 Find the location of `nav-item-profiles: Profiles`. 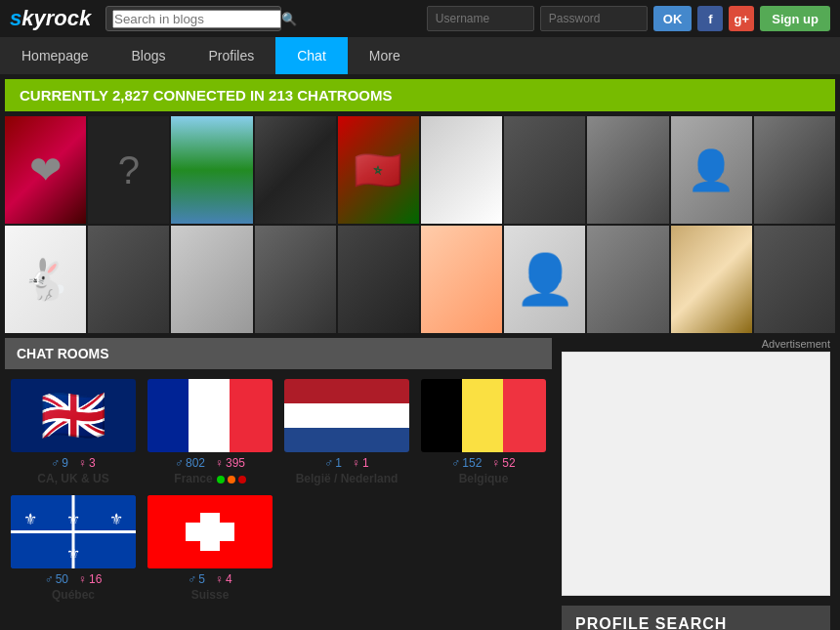

nav-item-profiles: Profiles is located at coordinates (232, 56).